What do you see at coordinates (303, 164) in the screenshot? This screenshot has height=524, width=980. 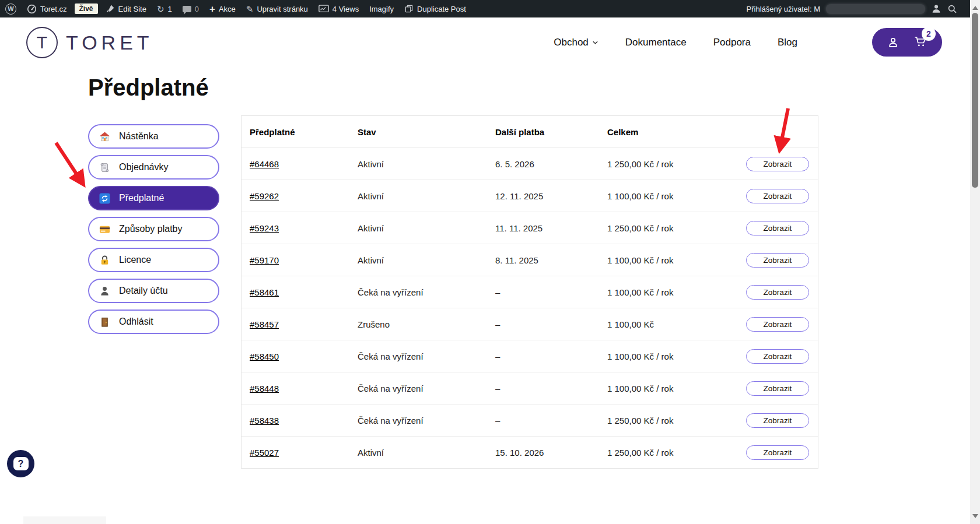 I see `subscription-link: #64468` at bounding box center [303, 164].